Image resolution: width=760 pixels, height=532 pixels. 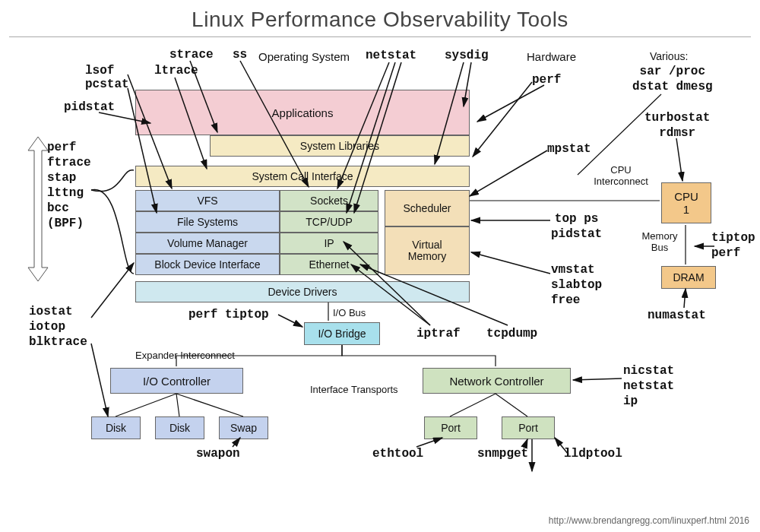 What do you see at coordinates (116, 428) in the screenshot?
I see `box-disk-1: Disk` at bounding box center [116, 428].